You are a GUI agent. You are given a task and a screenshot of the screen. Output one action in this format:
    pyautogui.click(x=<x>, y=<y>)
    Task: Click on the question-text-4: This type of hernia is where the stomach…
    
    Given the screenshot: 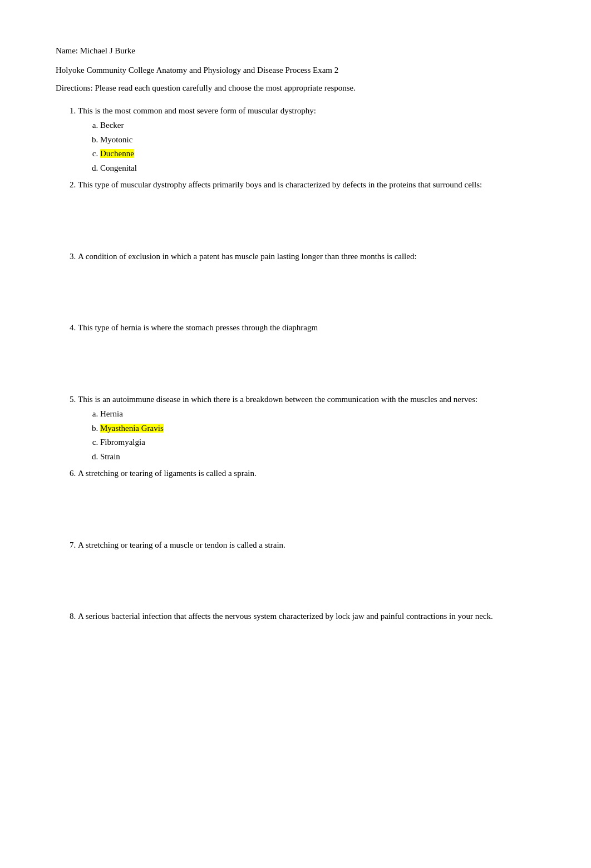 What is the action you would take?
    pyautogui.click(x=198, y=328)
    